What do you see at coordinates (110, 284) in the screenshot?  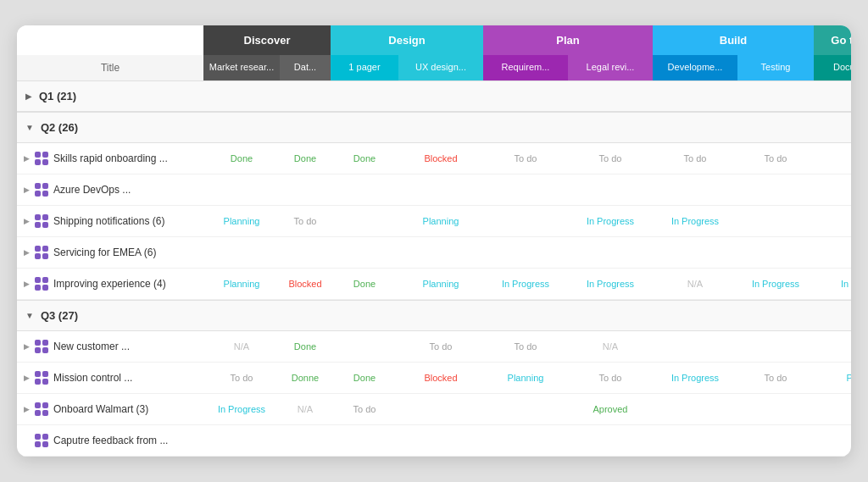 I see `row-title-text-improving: Improving experience (4)` at bounding box center [110, 284].